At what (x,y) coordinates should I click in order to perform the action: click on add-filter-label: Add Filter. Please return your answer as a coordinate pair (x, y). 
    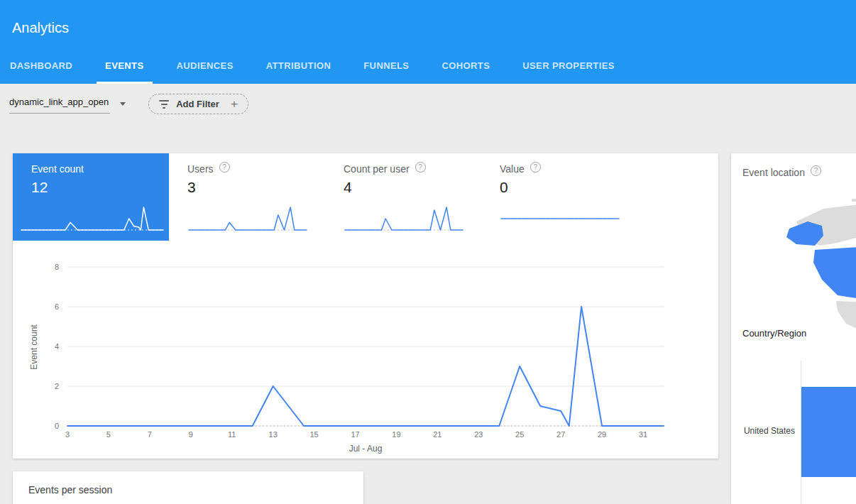
    Looking at the image, I should click on (197, 104).